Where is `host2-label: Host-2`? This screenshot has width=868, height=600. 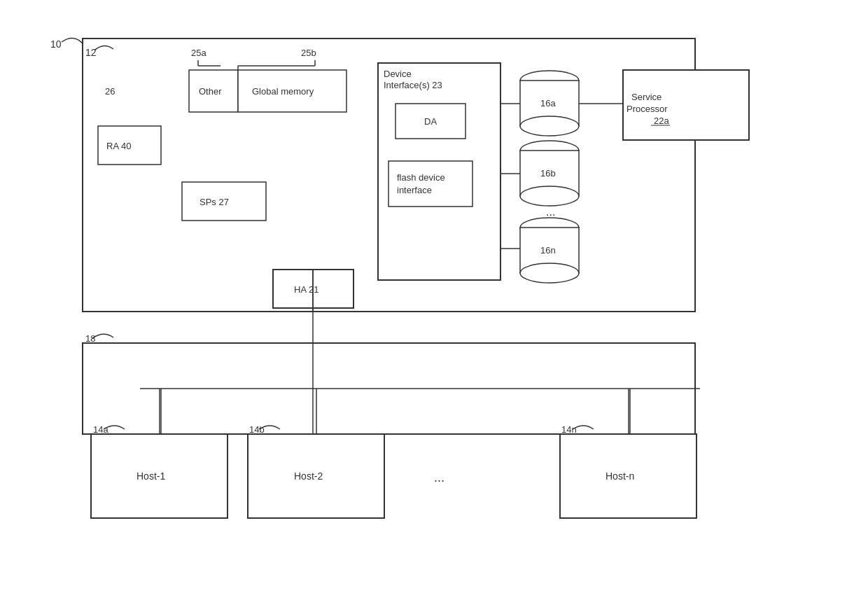 host2-label: Host-2 is located at coordinates (308, 476).